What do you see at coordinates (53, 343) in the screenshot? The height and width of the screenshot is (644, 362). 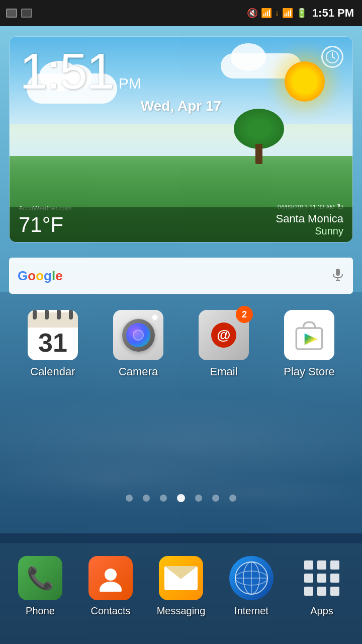 I see `calendar-date: 31` at bounding box center [53, 343].